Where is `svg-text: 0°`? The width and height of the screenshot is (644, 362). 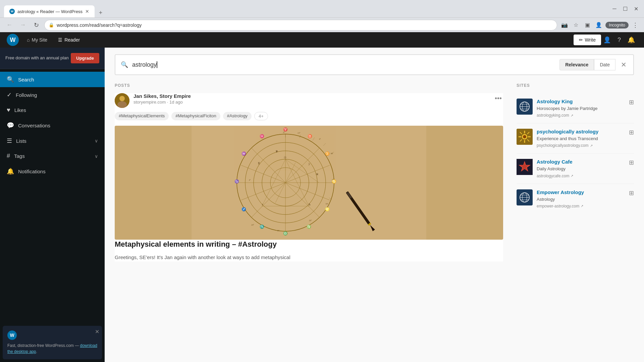 svg-text: 0° is located at coordinates (284, 132).